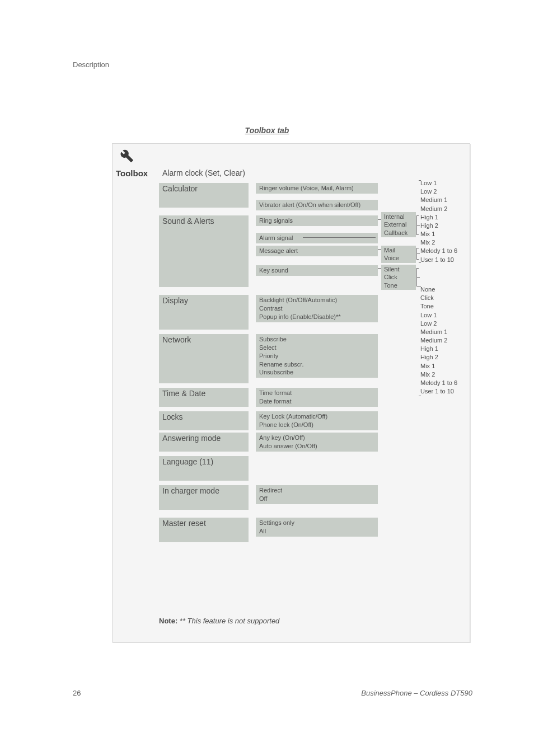  What do you see at coordinates (126, 155) in the screenshot?
I see `wrench-icon` at bounding box center [126, 155].